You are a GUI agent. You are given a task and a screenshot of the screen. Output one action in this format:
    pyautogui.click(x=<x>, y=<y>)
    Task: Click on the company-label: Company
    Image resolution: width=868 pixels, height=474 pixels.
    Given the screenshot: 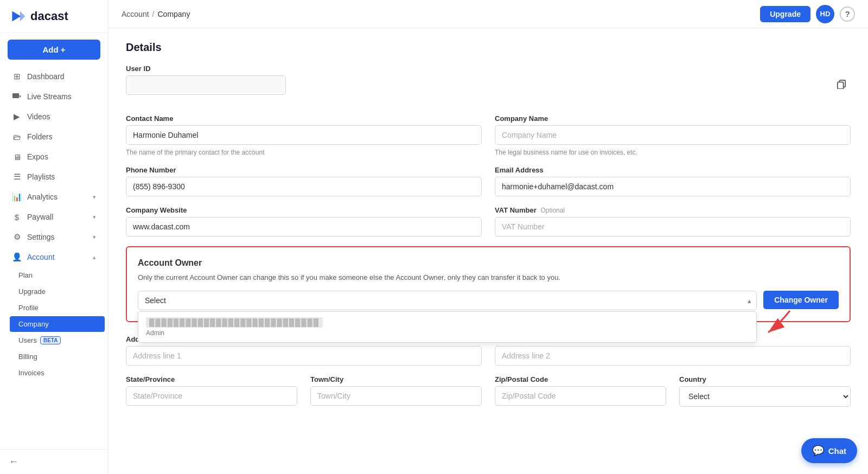 What is the action you would take?
    pyautogui.click(x=34, y=324)
    